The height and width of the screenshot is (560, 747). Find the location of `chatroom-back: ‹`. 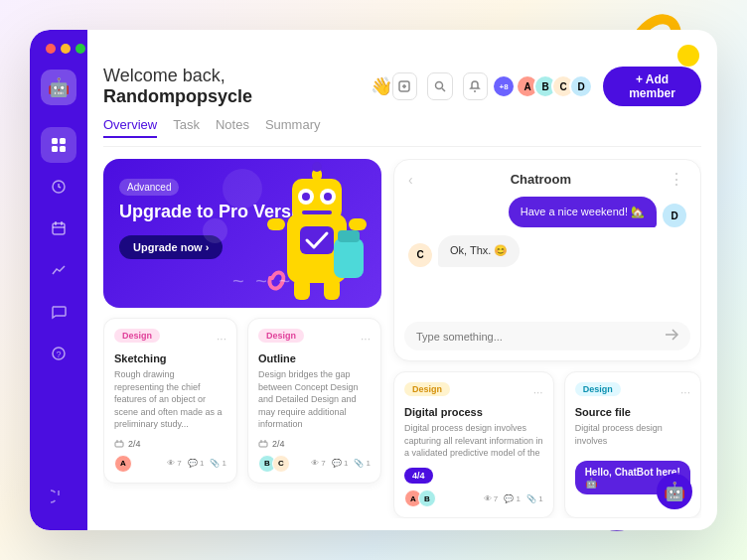

chatroom-back: ‹ is located at coordinates (411, 180).